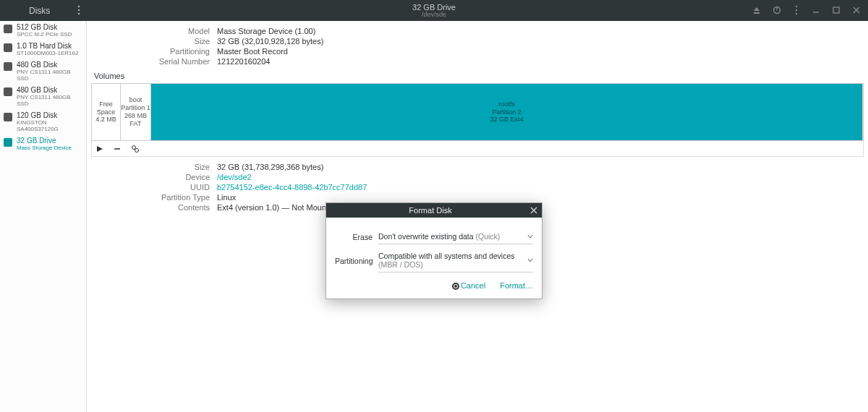 The image size is (868, 412). I want to click on device-link: /dev/sde2, so click(234, 177).